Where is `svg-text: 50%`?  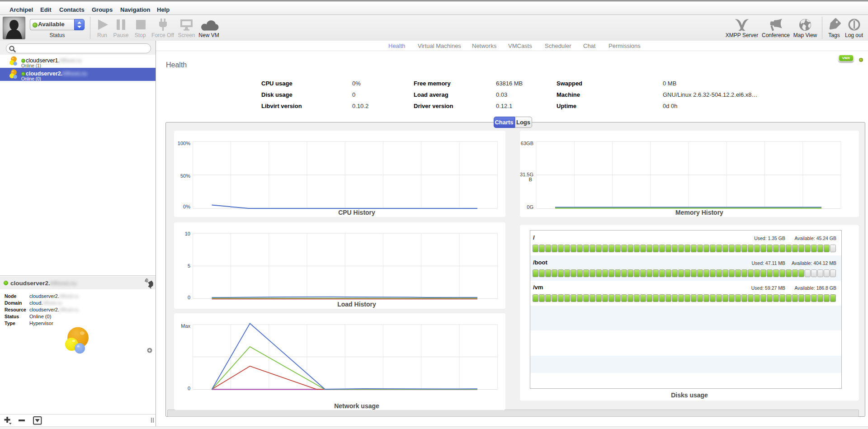
svg-text: 50% is located at coordinates (185, 176).